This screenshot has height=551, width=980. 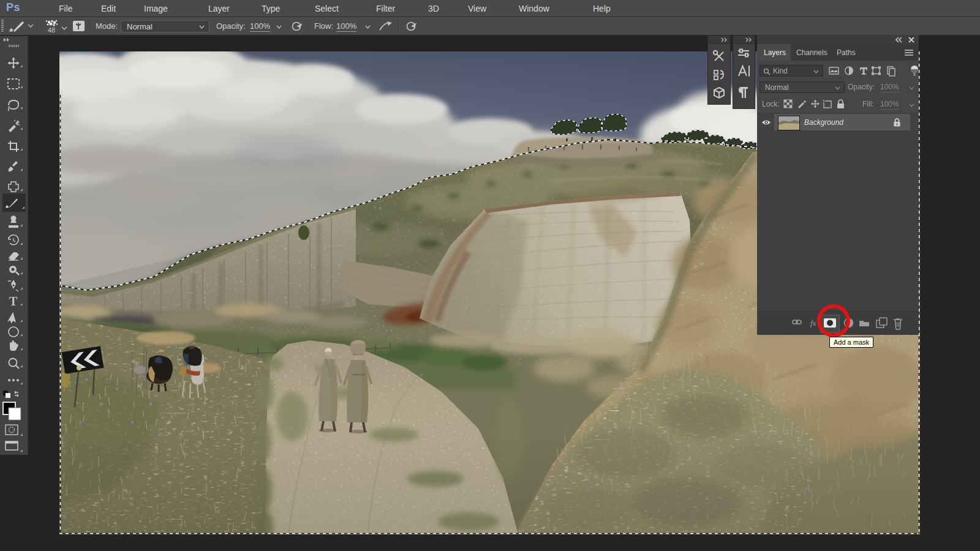 What do you see at coordinates (13, 301) in the screenshot?
I see `svg-text: T` at bounding box center [13, 301].